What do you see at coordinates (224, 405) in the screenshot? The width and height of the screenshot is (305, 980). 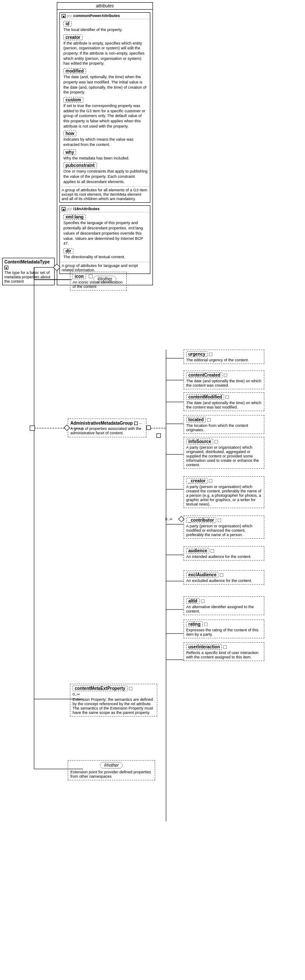 I see `contentmodified-desc: The date (and optionally the time) on wh…` at bounding box center [224, 405].